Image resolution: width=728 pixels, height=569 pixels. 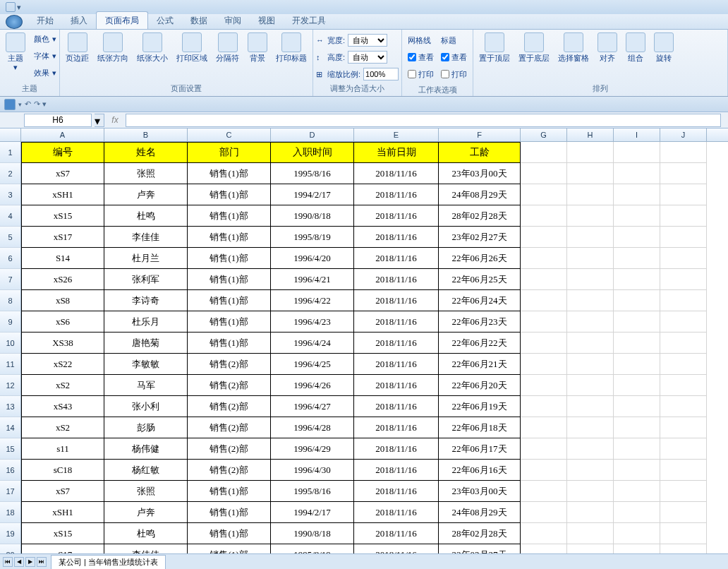 I want to click on cell: xS8, so click(x=63, y=301).